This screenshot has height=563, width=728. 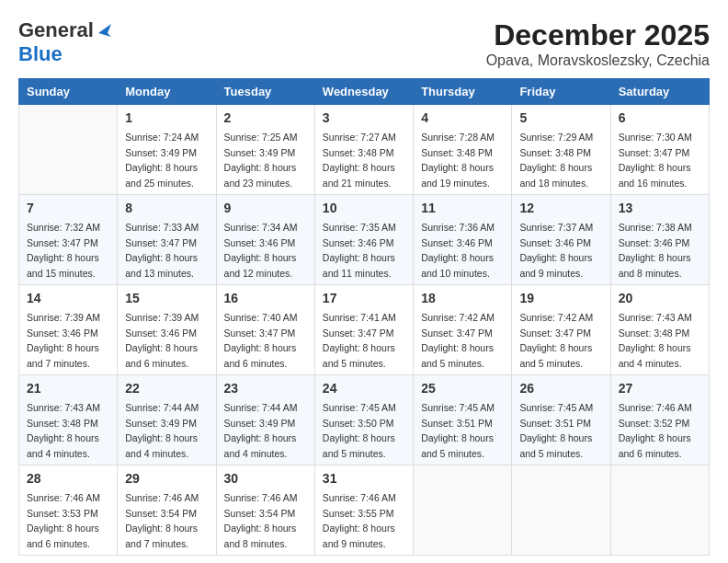 I want to click on calendar-cell: 14Sunrise: 7:39 AMSunset: 3:46 PMDayligh…, so click(x=68, y=330).